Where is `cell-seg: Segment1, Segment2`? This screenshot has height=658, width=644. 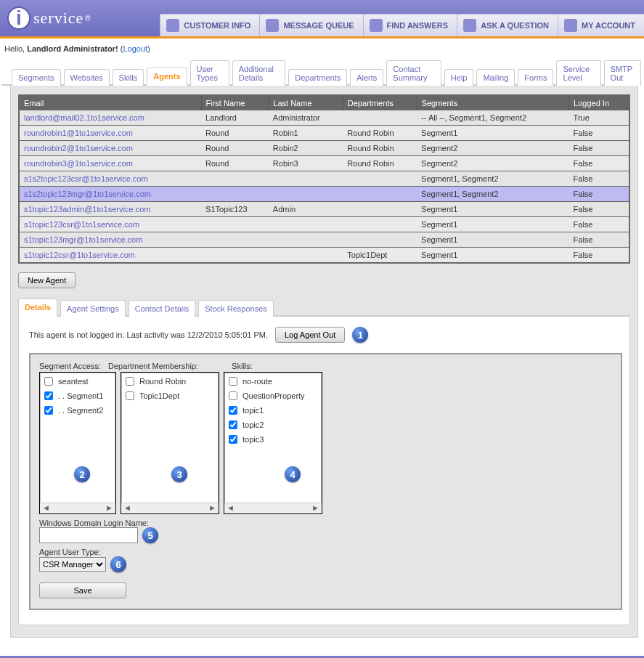
cell-seg: Segment1, Segment2 is located at coordinates (492, 195).